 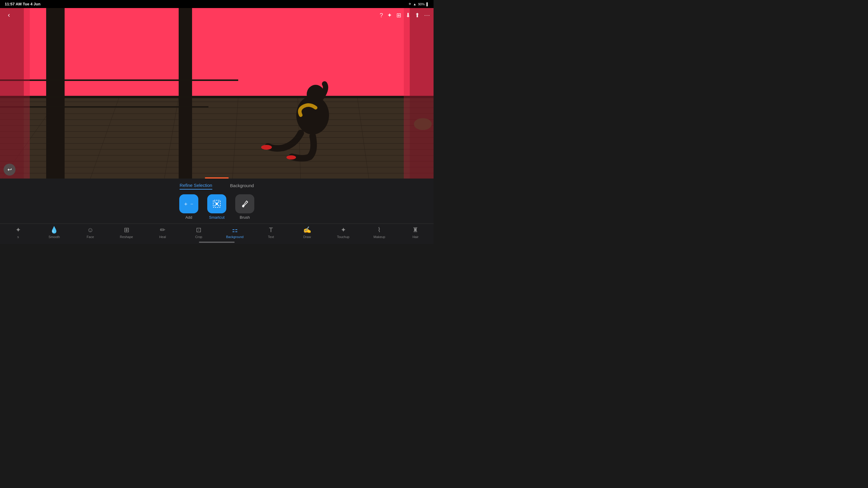 I want to click on brush-button, so click(x=245, y=204).